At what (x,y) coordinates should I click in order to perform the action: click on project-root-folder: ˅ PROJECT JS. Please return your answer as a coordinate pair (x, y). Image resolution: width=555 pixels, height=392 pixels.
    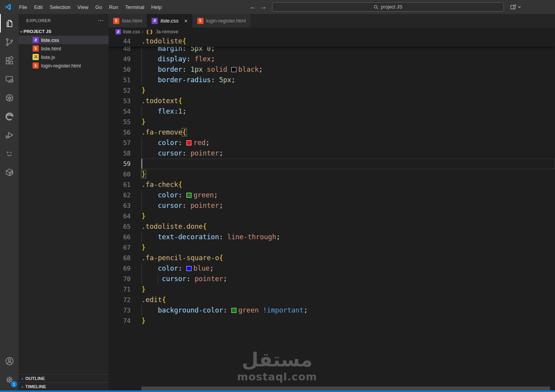
    Looking at the image, I should click on (64, 31).